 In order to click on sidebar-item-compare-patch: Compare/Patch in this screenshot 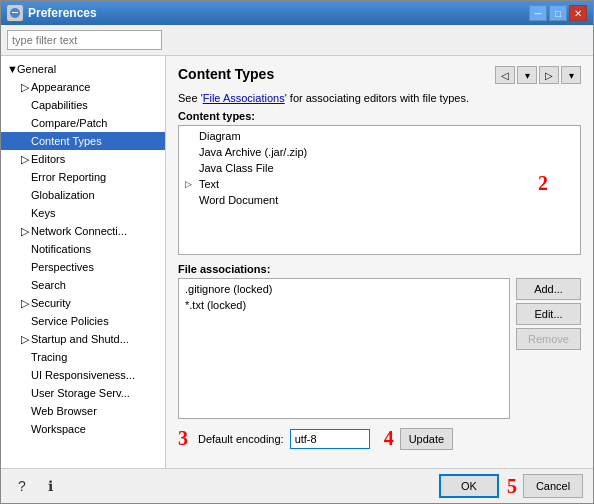, I will do `click(83, 123)`.